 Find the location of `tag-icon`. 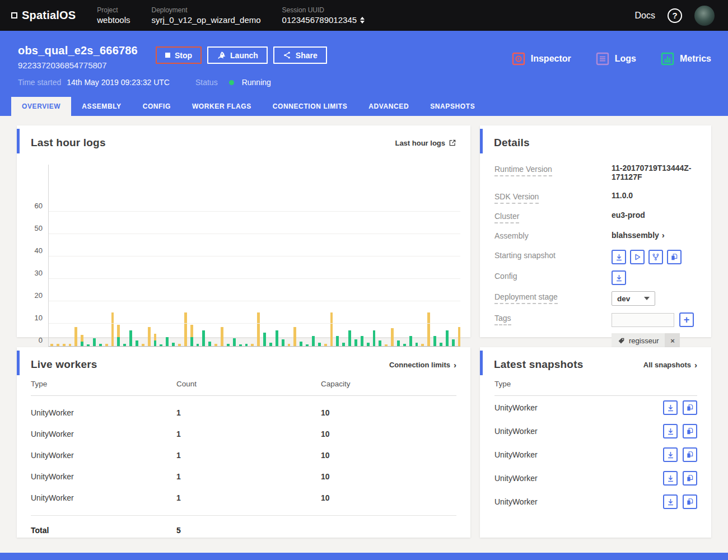

tag-icon is located at coordinates (622, 340).